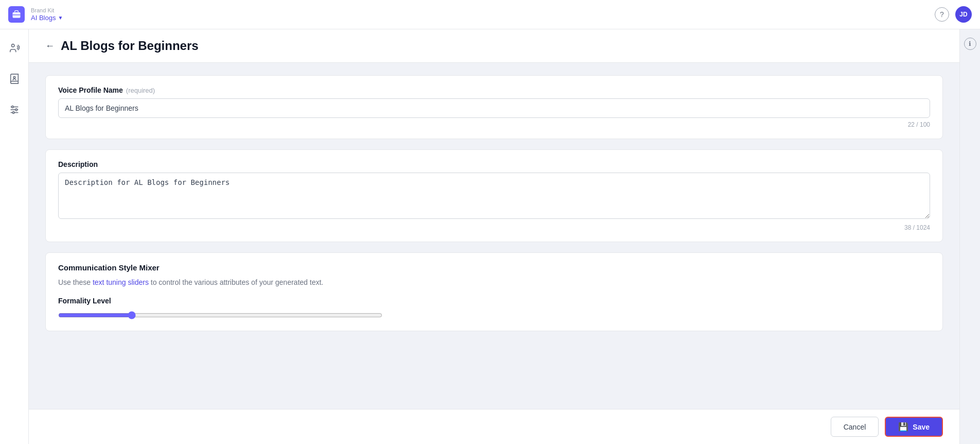 This screenshot has height=444, width=980. I want to click on description-label: Description, so click(494, 164).